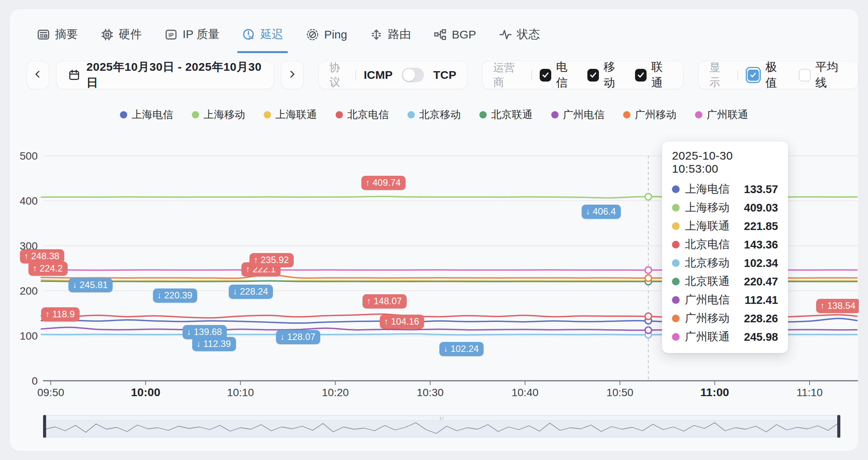 Image resolution: width=868 pixels, height=460 pixels. Describe the element at coordinates (761, 245) in the screenshot. I see `tooltip-series-value: 143.36` at that location.